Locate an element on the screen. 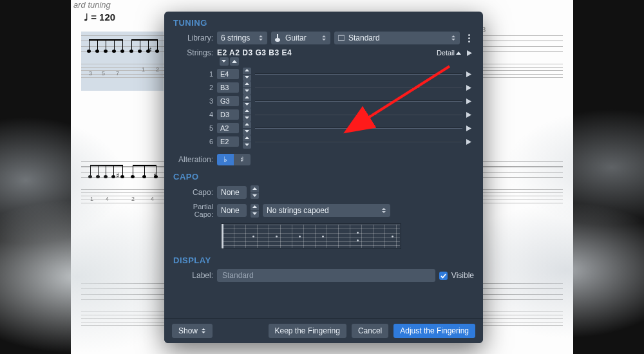  alteration-toggle: ♭ ♯ is located at coordinates (234, 160).